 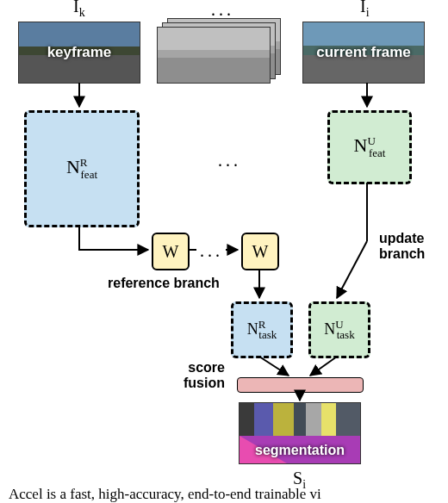 What do you see at coordinates (164, 283) in the screenshot?
I see `reference-branch-label: reference branch` at bounding box center [164, 283].